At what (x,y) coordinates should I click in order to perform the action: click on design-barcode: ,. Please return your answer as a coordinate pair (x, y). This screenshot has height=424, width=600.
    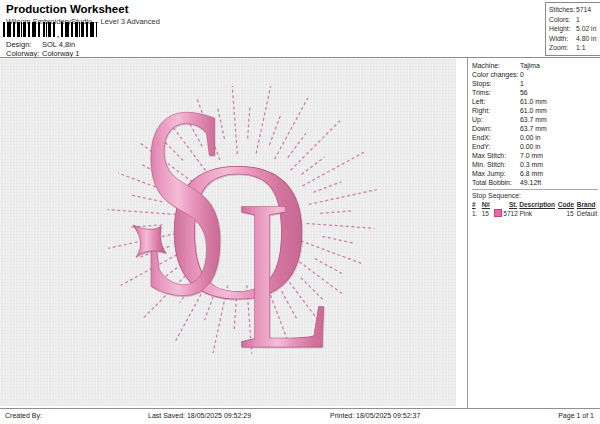
    Looking at the image, I should click on (50, 30).